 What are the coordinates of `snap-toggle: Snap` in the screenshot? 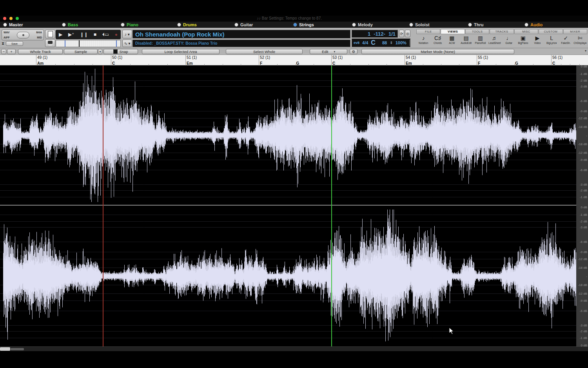 It's located at (121, 52).